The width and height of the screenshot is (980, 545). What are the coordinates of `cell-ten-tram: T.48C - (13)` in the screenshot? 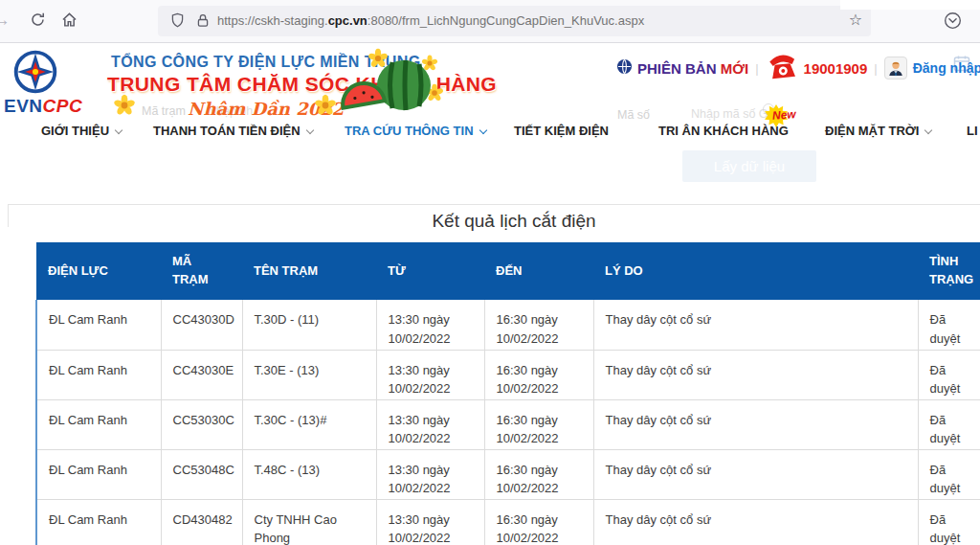 It's located at (309, 474).